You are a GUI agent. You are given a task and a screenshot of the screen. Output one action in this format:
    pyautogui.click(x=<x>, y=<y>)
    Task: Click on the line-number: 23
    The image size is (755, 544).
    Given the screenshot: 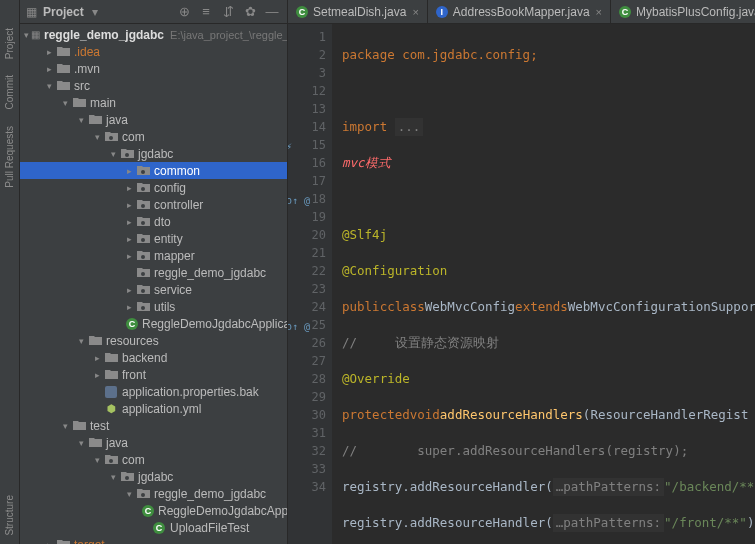 What is the action you would take?
    pyautogui.click(x=307, y=289)
    